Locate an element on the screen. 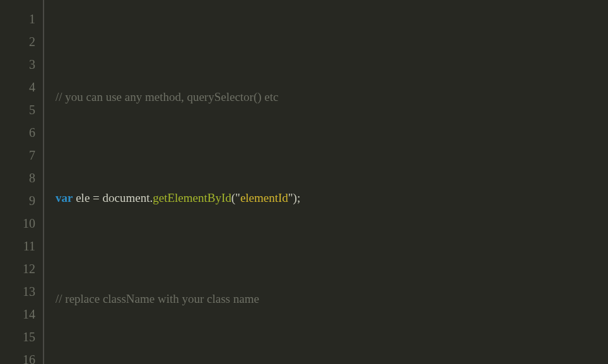 This screenshot has height=364, width=608. line-number: 1 is located at coordinates (18, 19).